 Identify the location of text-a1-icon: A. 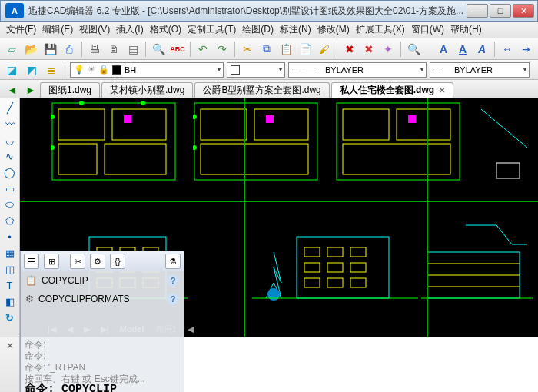
(443, 49).